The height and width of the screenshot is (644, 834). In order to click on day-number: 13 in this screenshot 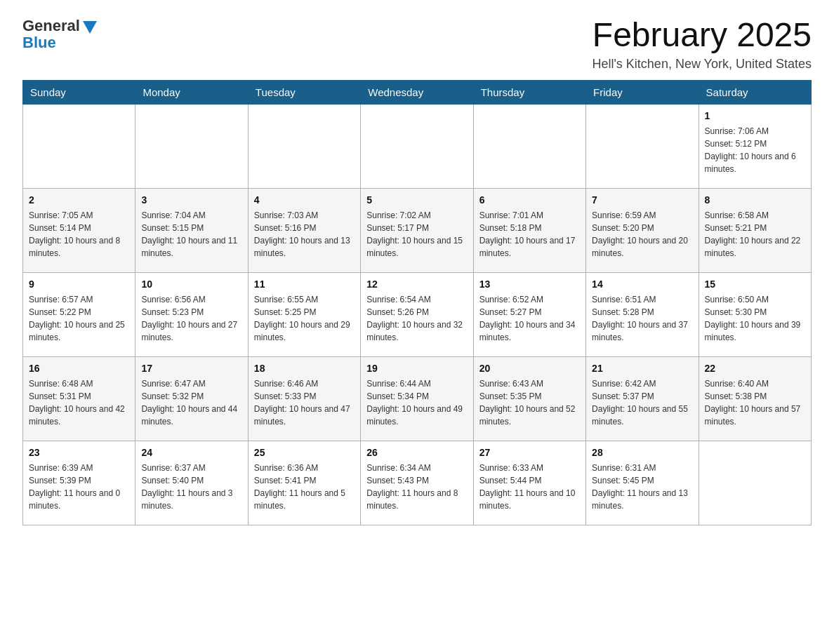, I will do `click(529, 285)`.